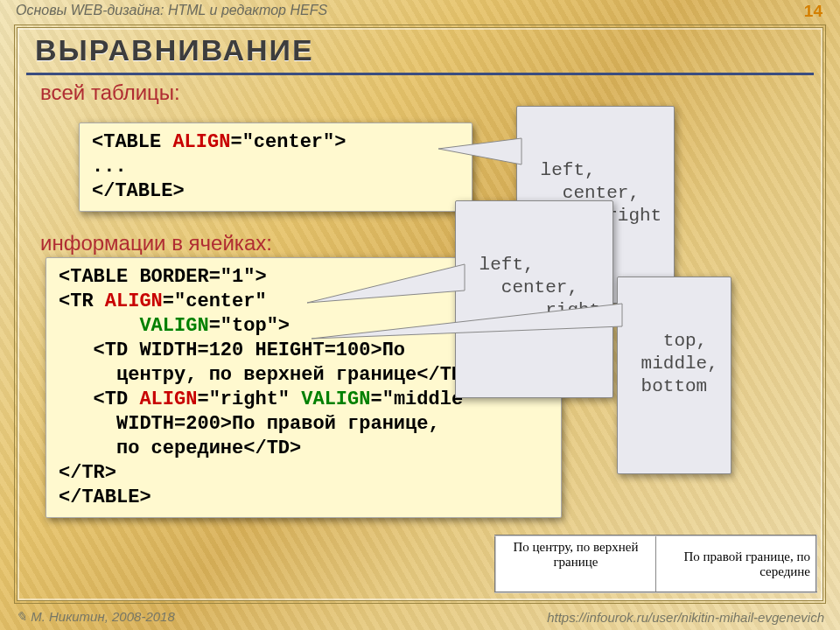 This screenshot has width=840, height=630. Describe the element at coordinates (814, 11) in the screenshot. I see `page-number: 14` at that location.